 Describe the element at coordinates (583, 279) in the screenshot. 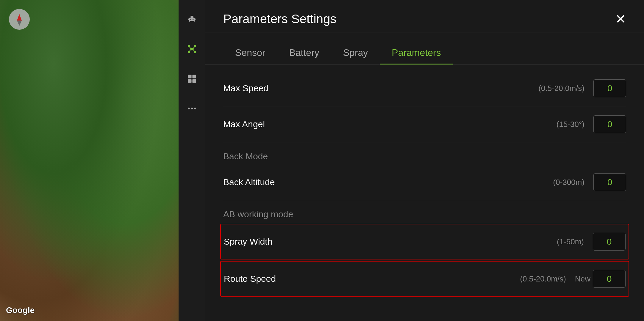

I see `route-speed-new-label: New` at that location.